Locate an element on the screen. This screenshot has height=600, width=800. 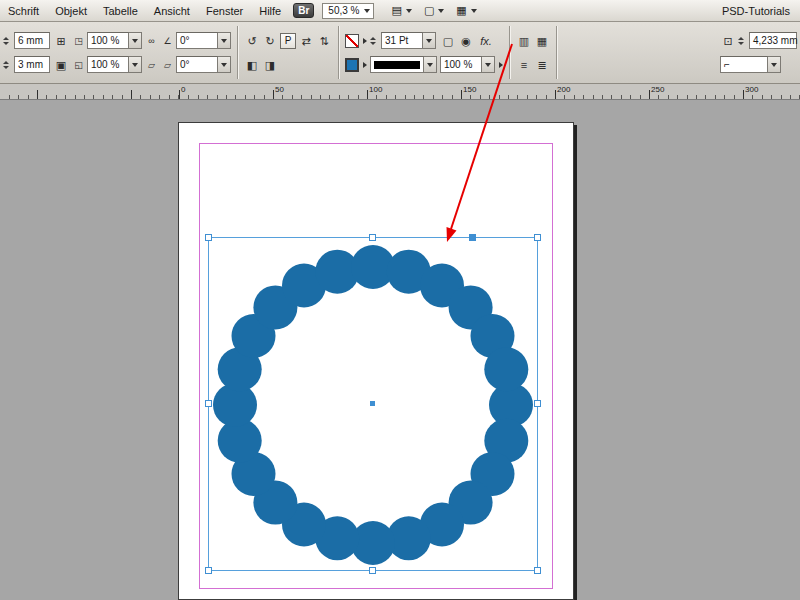
shear-proxy-icon: ▱ is located at coordinates (152, 65).